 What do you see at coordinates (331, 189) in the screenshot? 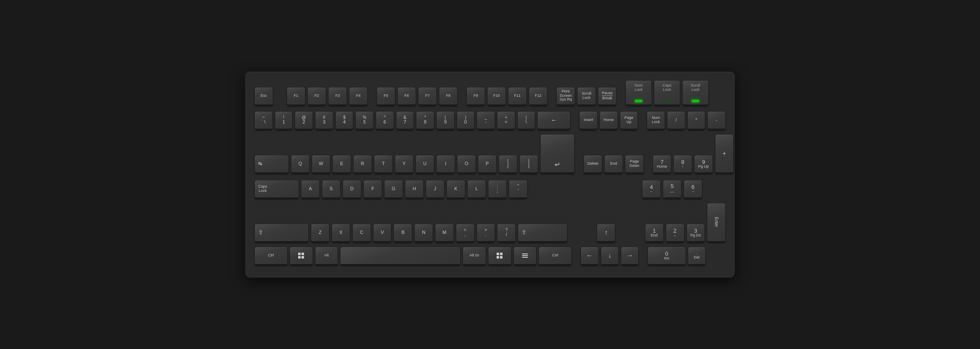
I see `key-s: S` at bounding box center [331, 189].